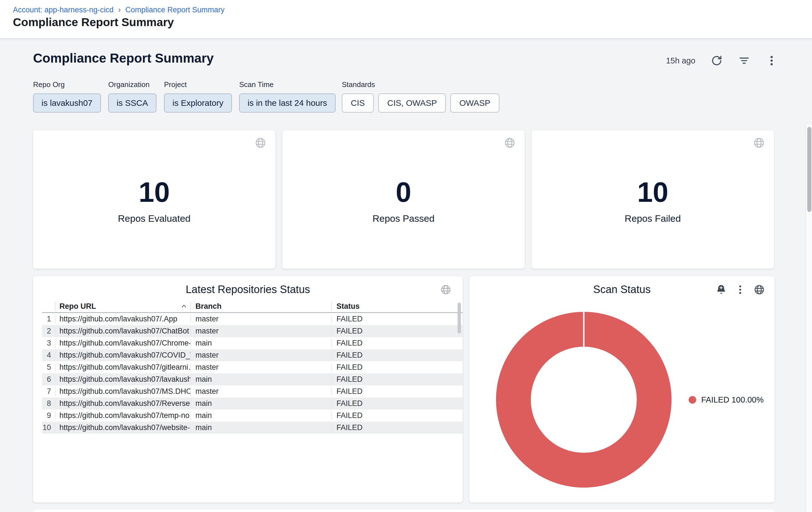  What do you see at coordinates (252, 306) in the screenshot?
I see `table-header-row: Repo URL Branch Status` at bounding box center [252, 306].